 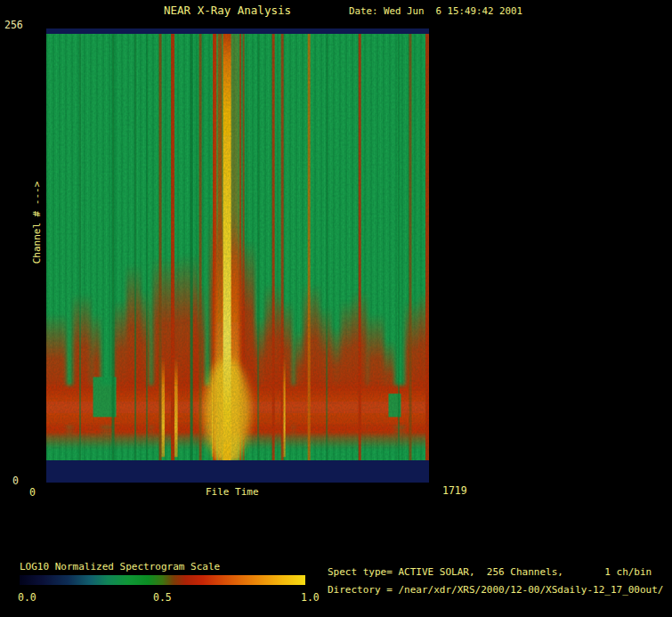 I want to click on page-title: NEAR X-Ray Analysis, so click(x=228, y=11).